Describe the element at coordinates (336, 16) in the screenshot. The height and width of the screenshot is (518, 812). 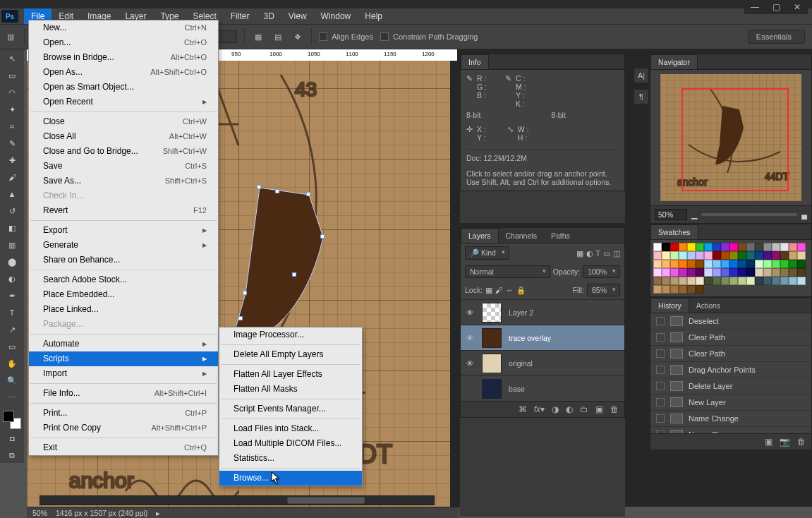
I see `menubar-item-window: Window` at that location.